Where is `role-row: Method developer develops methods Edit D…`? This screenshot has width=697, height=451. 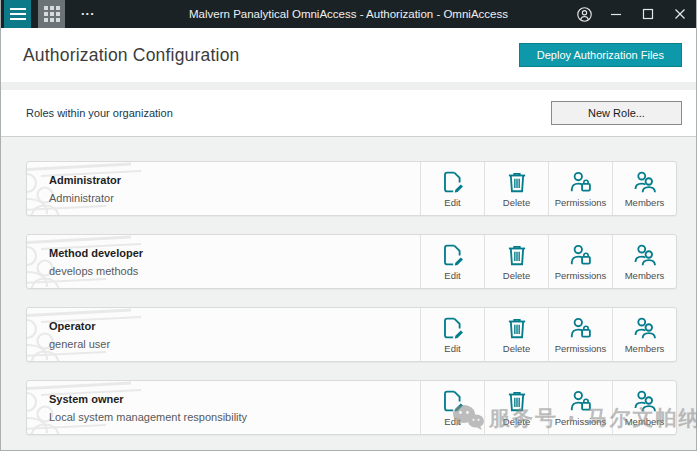
role-row: Method developer develops methods Edit D… is located at coordinates (352, 262).